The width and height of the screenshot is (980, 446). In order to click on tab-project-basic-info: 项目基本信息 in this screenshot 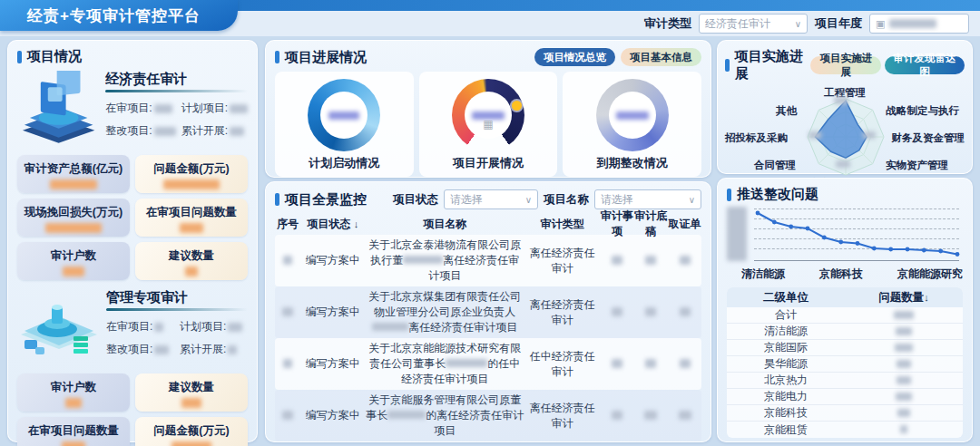, I will do `click(661, 57)`.